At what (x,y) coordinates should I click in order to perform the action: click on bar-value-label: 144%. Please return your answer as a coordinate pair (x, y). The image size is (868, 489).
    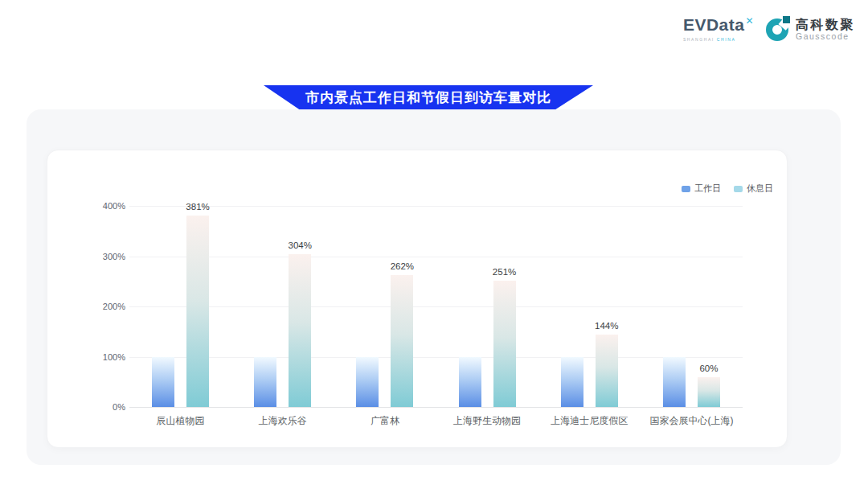
    Looking at the image, I should click on (607, 326).